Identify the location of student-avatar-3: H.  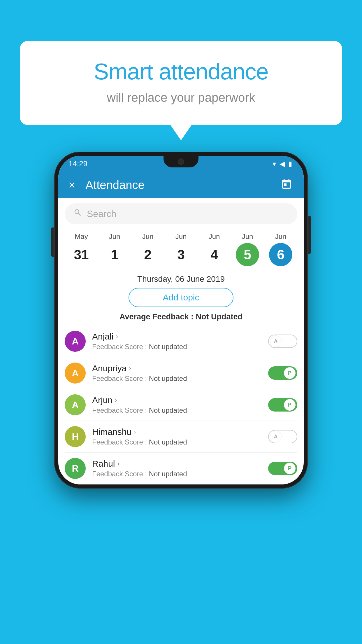
(75, 437).